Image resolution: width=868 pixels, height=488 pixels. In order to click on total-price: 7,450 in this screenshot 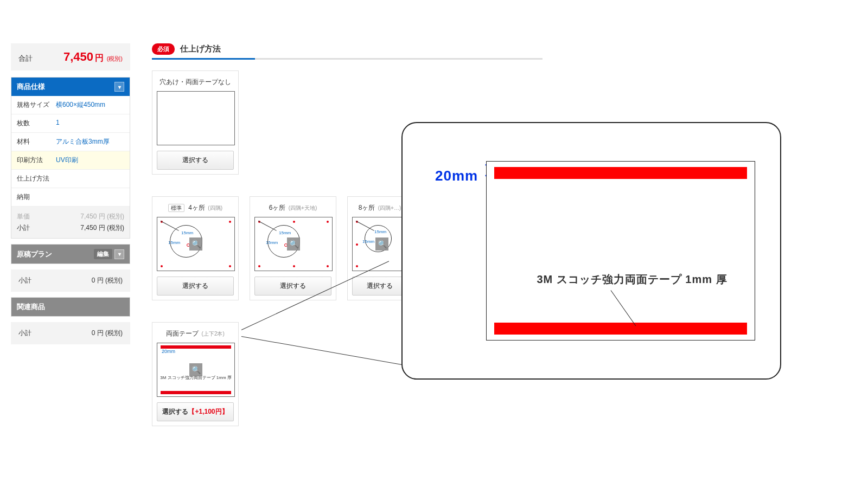, I will do `click(78, 56)`.